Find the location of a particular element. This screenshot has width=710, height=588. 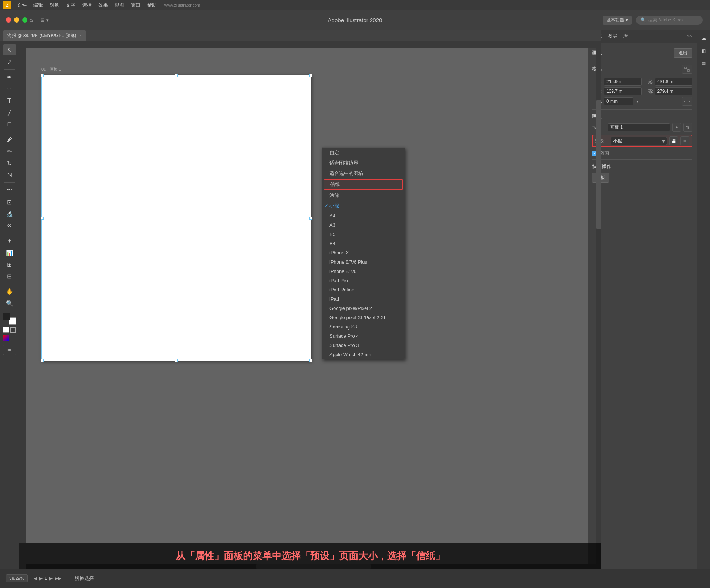

dropdown-item: iPhone 8/7/6 Plus is located at coordinates (363, 262).